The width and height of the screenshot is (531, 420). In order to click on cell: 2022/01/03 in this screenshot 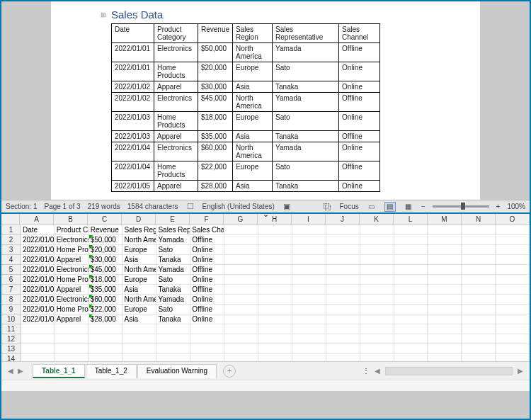, I will do `click(38, 290)`.